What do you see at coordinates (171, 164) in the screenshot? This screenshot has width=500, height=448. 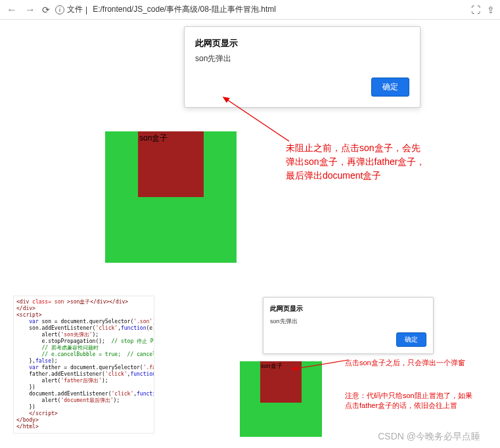 I see `son-box: son盒子` at bounding box center [171, 164].